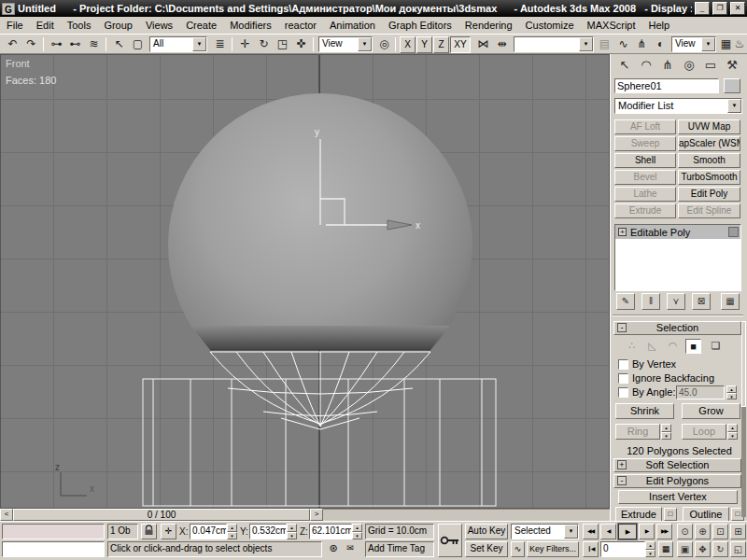  What do you see at coordinates (732, 86) in the screenshot?
I see `object-color-swatch` at bounding box center [732, 86].